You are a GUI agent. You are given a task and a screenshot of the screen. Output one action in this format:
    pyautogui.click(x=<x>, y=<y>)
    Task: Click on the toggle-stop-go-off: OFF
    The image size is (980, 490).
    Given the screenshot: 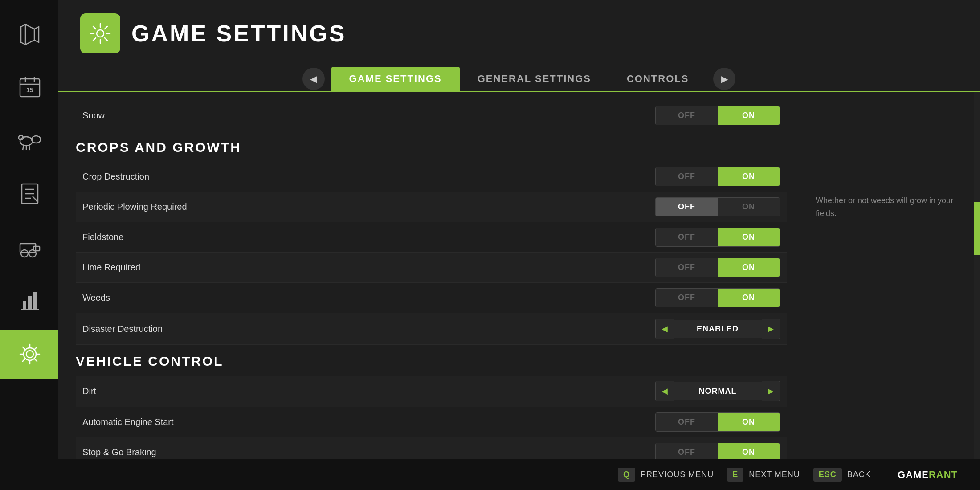 What is the action you would take?
    pyautogui.click(x=687, y=451)
    